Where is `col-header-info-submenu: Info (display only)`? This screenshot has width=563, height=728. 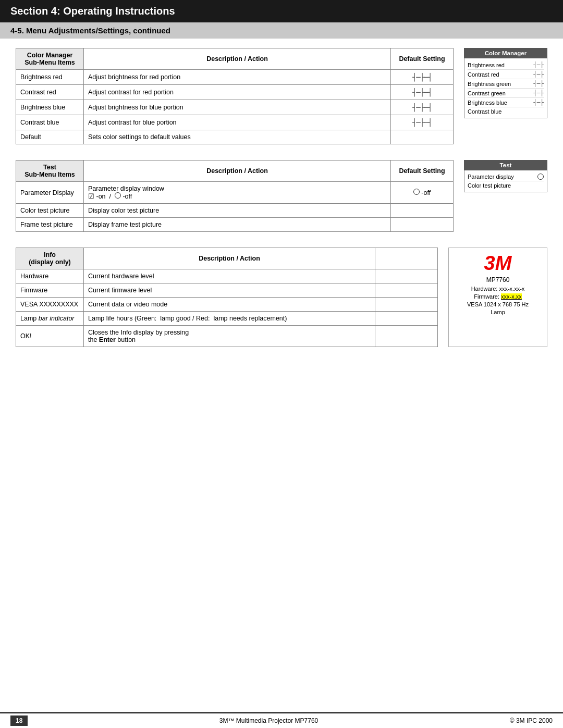 col-header-info-submenu: Info (display only) is located at coordinates (50, 258).